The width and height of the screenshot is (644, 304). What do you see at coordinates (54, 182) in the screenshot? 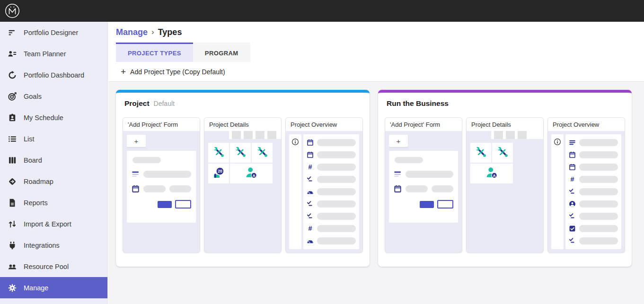
I see `sidebar-item-roadmap: Roadmap` at bounding box center [54, 182].